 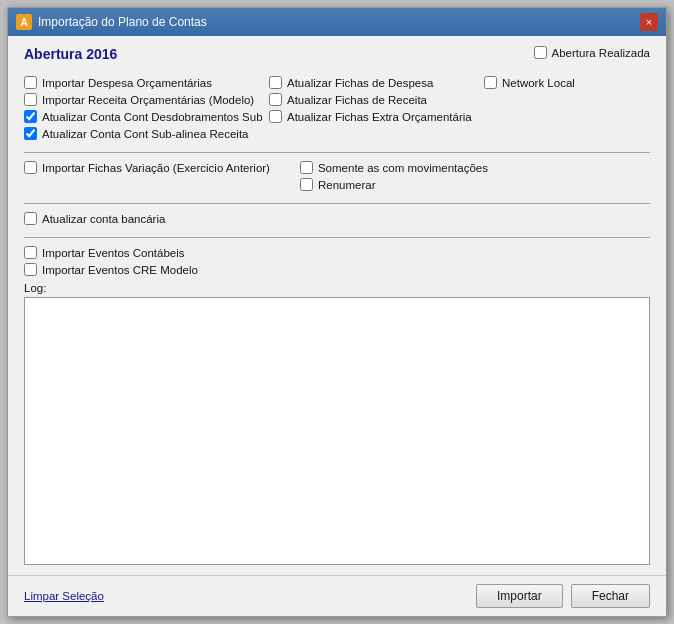 I want to click on network-local-label: Network Local, so click(x=538, y=83).